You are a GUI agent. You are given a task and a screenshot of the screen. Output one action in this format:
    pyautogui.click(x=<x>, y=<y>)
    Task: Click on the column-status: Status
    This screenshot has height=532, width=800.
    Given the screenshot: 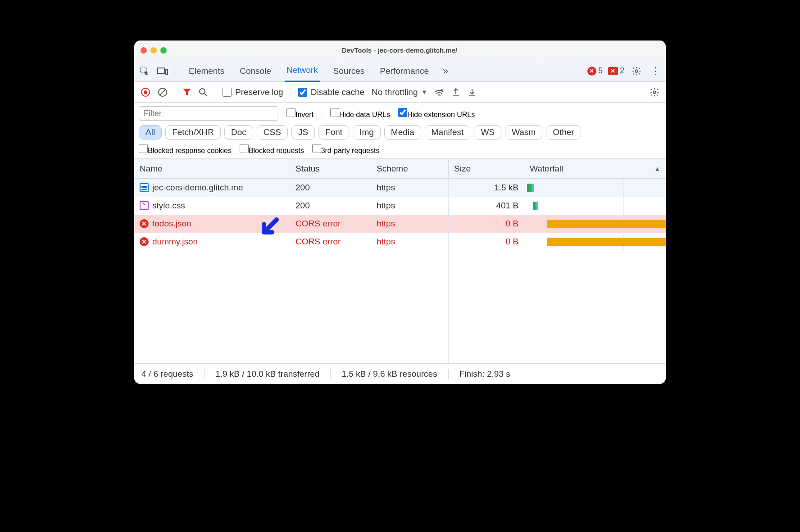 What is the action you would take?
    pyautogui.click(x=331, y=169)
    